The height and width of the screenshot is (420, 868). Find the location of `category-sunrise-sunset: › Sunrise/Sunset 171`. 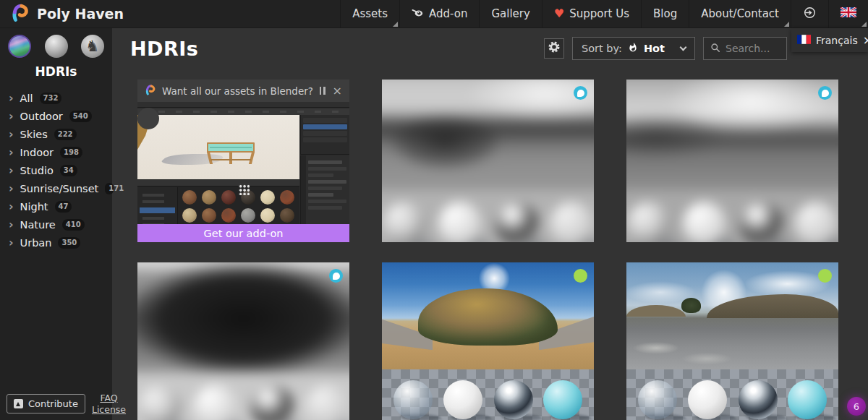

category-sunrise-sunset: › Sunrise/Sunset 171 is located at coordinates (56, 188).